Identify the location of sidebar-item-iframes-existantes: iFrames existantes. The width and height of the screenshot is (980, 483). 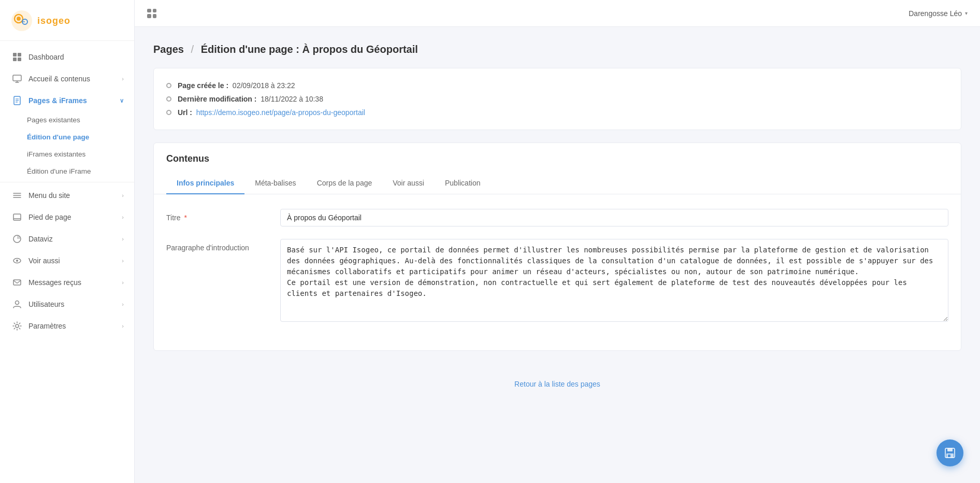
(67, 154).